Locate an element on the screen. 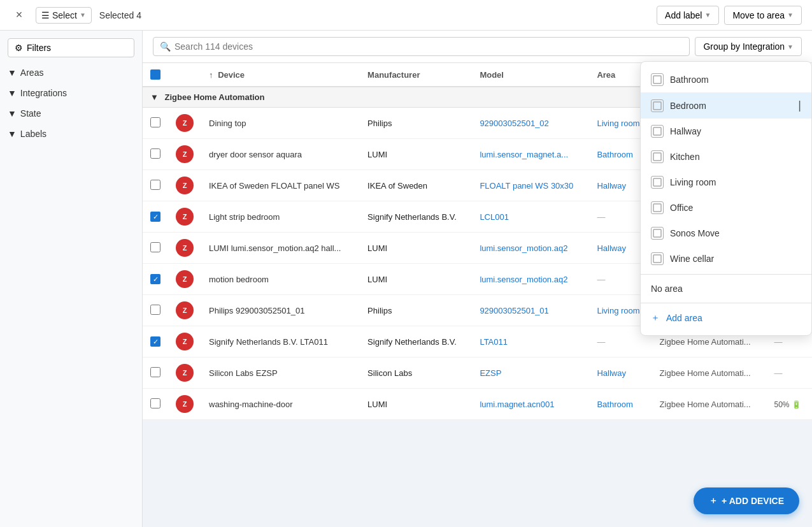 The width and height of the screenshot is (812, 527). device-name: Signify Netherlands B.V. LTA011 is located at coordinates (280, 342).